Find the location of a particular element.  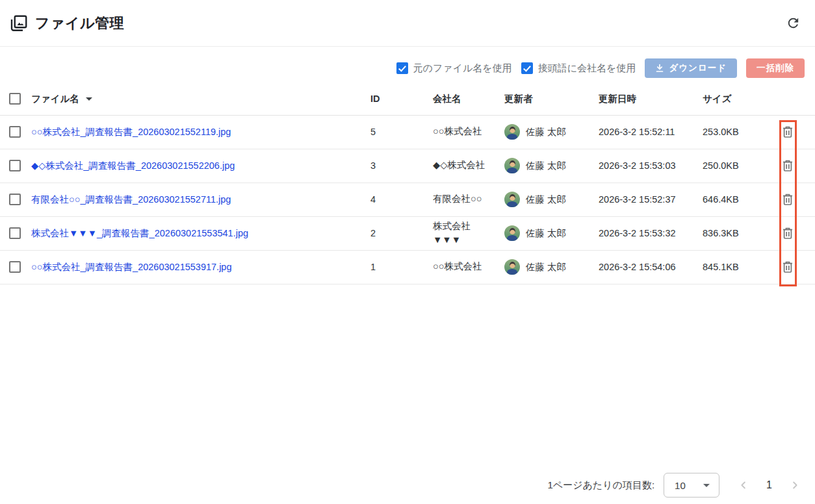

page-nav: 1 is located at coordinates (770, 485).